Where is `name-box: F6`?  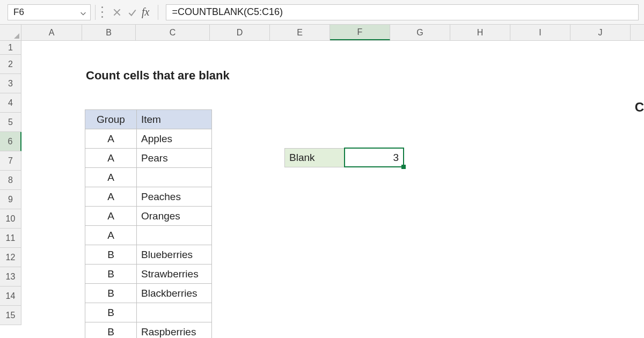 name-box: F6 is located at coordinates (49, 12).